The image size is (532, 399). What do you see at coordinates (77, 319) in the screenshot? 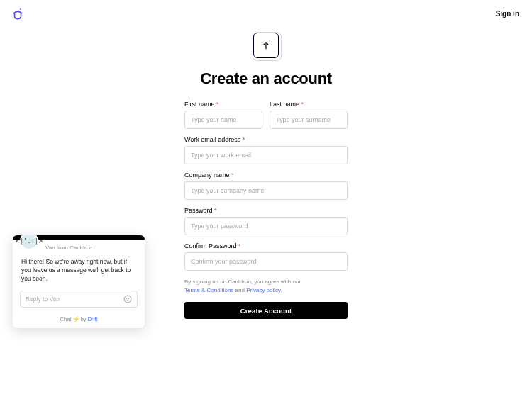
I see `bolt-icon: ⚡` at bounding box center [77, 319].